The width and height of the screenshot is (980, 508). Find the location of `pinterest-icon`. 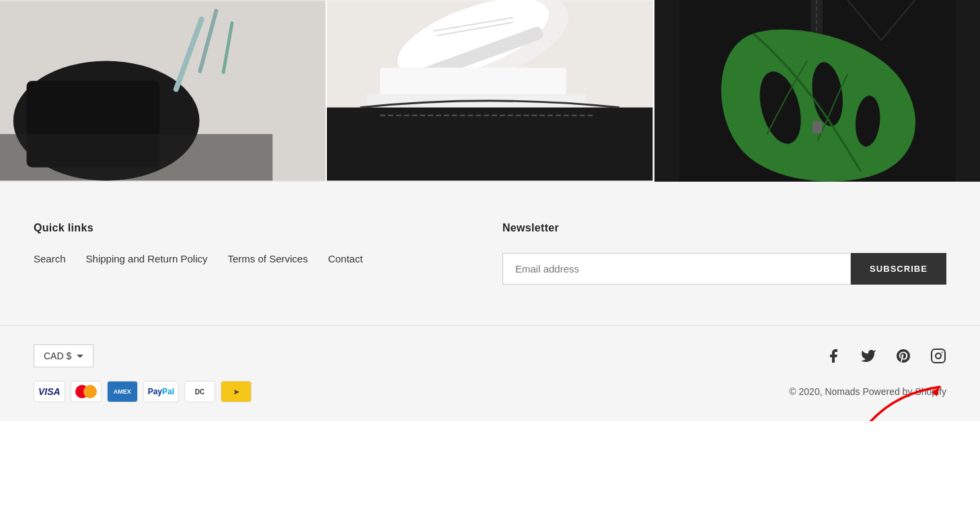

pinterest-icon is located at coordinates (903, 356).